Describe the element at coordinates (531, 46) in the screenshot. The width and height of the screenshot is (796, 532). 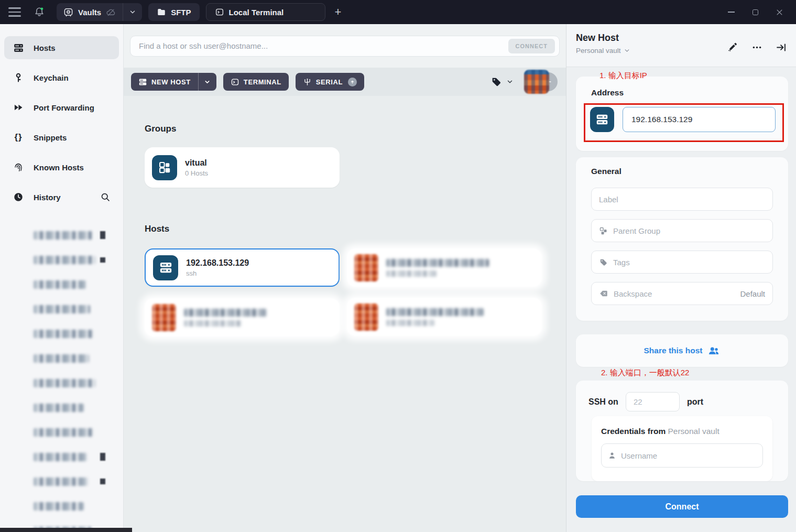
I see `connect-quick-button: CONNECT` at that location.